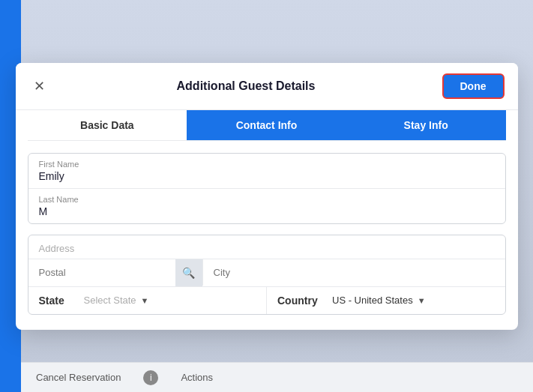  Describe the element at coordinates (267, 211) in the screenshot. I see `last-name-value: M` at that location.